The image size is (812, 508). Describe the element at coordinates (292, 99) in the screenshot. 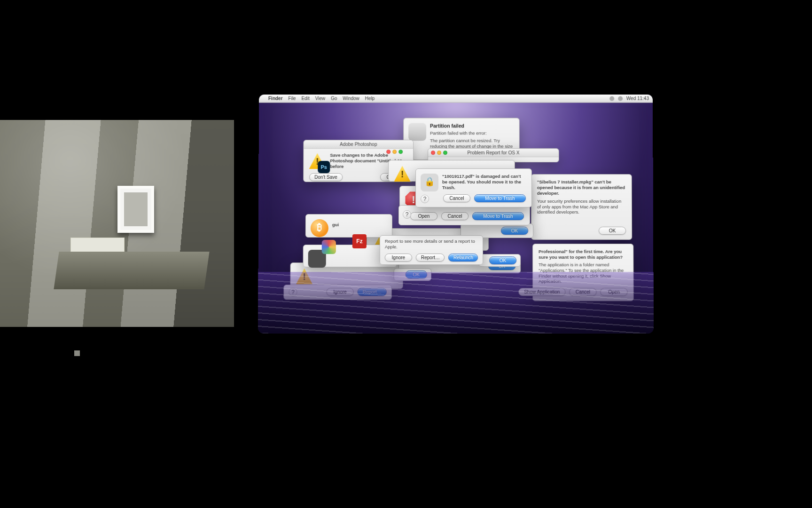

I see `menu-file: File` at that location.